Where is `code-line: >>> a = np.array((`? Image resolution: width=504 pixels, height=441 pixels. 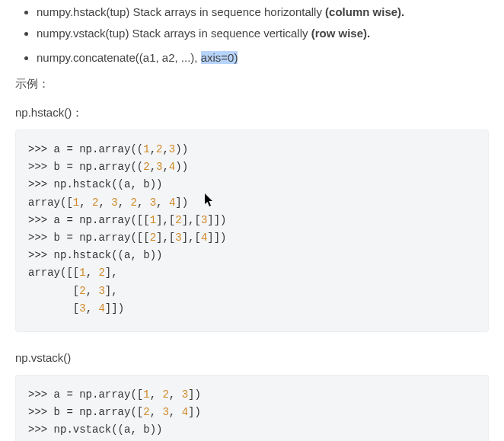
code-line: >>> a = np.array(( is located at coordinates (85, 149).